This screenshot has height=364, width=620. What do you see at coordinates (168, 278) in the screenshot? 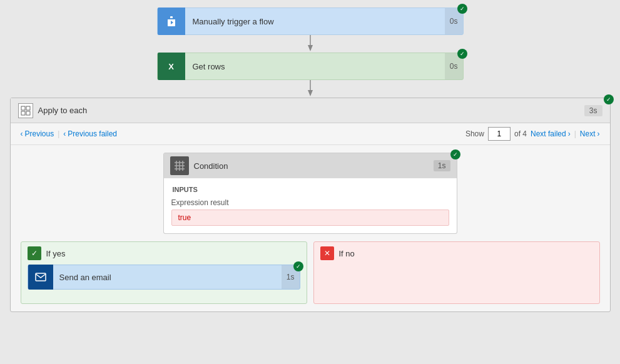
I see `send-email-label: Send an email` at bounding box center [168, 278].